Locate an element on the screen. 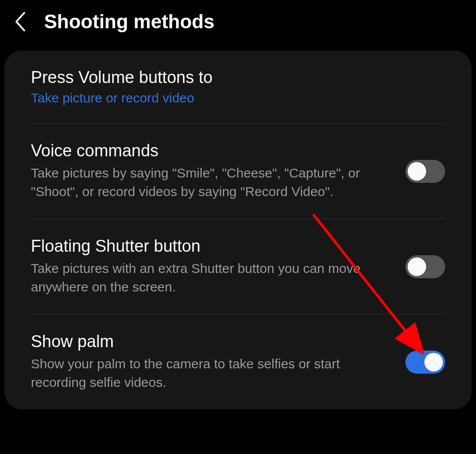 This screenshot has width=476, height=454. toggle-voice-commands is located at coordinates (425, 171).